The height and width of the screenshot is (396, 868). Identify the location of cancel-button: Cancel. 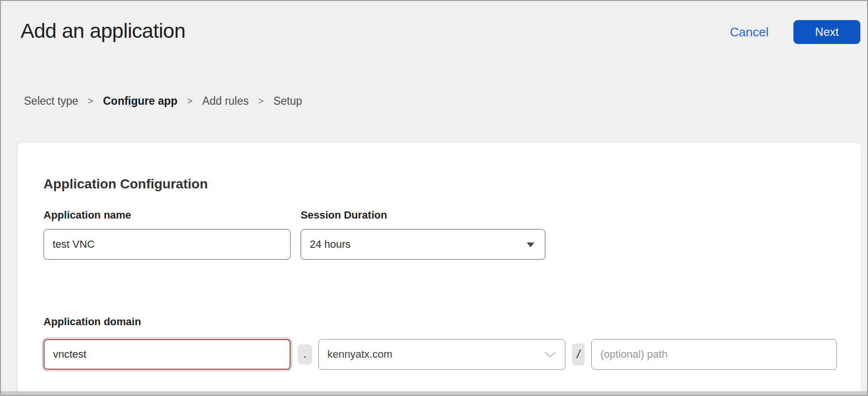
(749, 33).